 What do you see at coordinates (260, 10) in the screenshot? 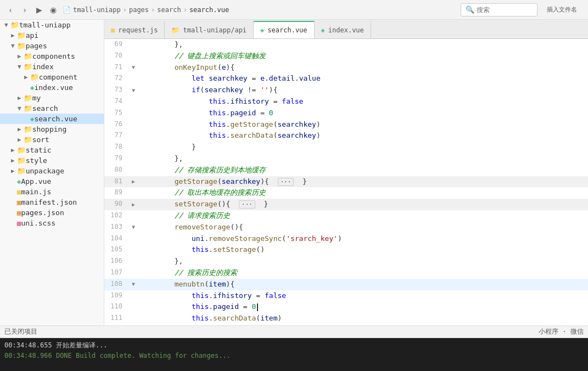
I see `breadcrumb: 📄 tmall-uniapp › pages › search › search…` at bounding box center [260, 10].